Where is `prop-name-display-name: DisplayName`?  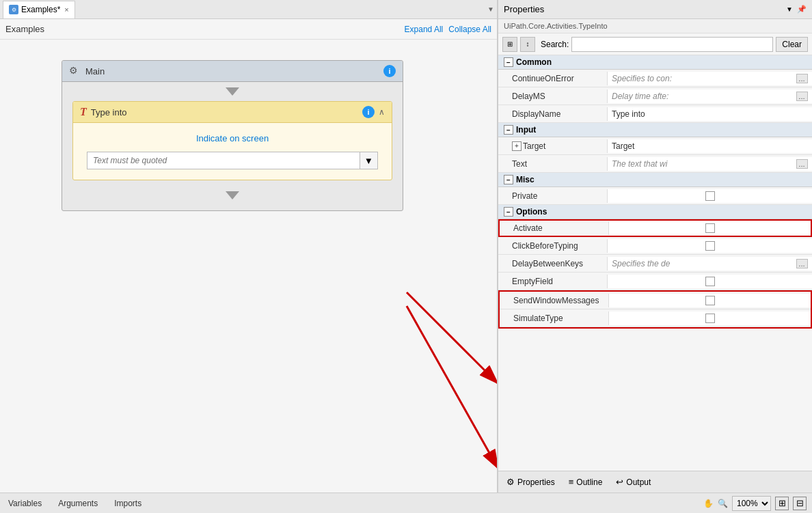
prop-name-display-name: DisplayName is located at coordinates (553, 114).